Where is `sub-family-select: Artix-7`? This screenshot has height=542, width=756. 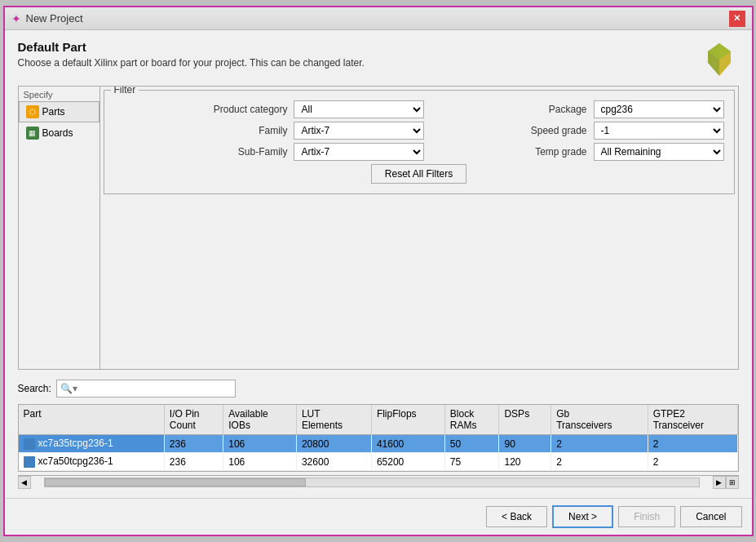
sub-family-select: Artix-7 is located at coordinates (359, 152).